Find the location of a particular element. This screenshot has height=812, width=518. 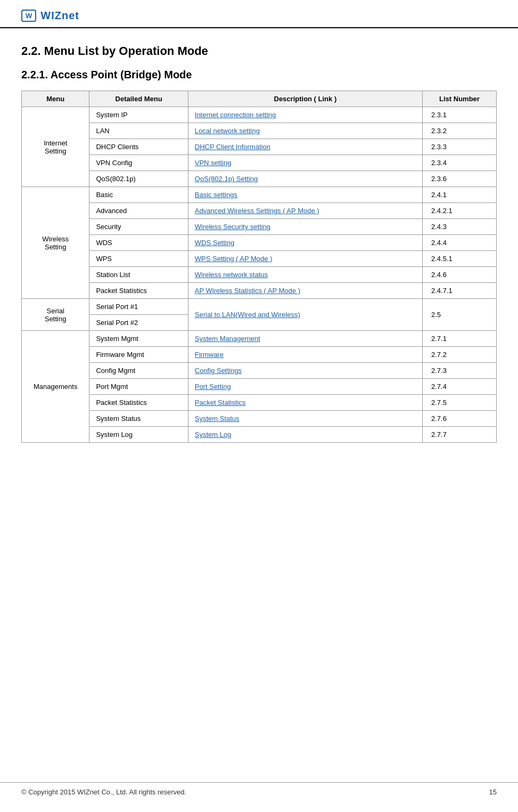

desc-cell: WPS Setting ( AP Mode ) is located at coordinates (305, 259).